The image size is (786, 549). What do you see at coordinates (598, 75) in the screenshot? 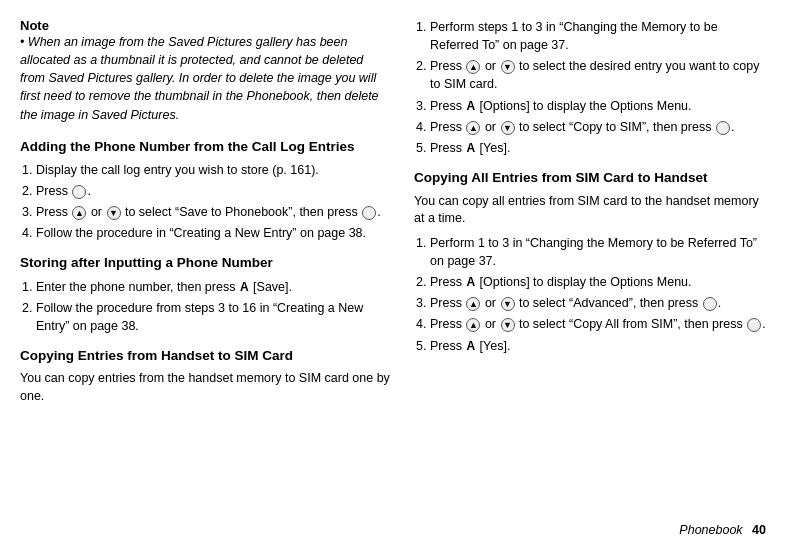
I see `list-item: Press ▲ or ▼ to select the desired entry…` at bounding box center [598, 75].